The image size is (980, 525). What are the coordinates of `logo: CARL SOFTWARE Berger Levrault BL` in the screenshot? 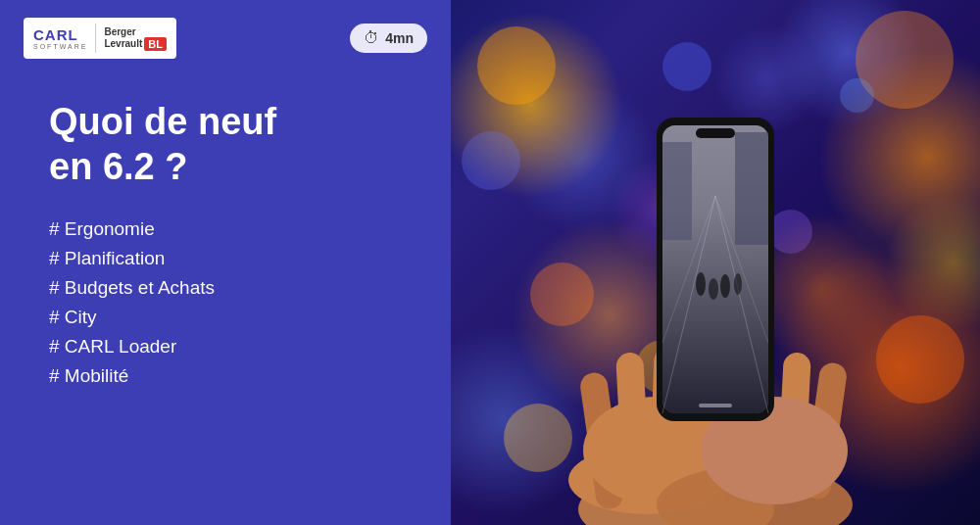 It's located at (100, 38).